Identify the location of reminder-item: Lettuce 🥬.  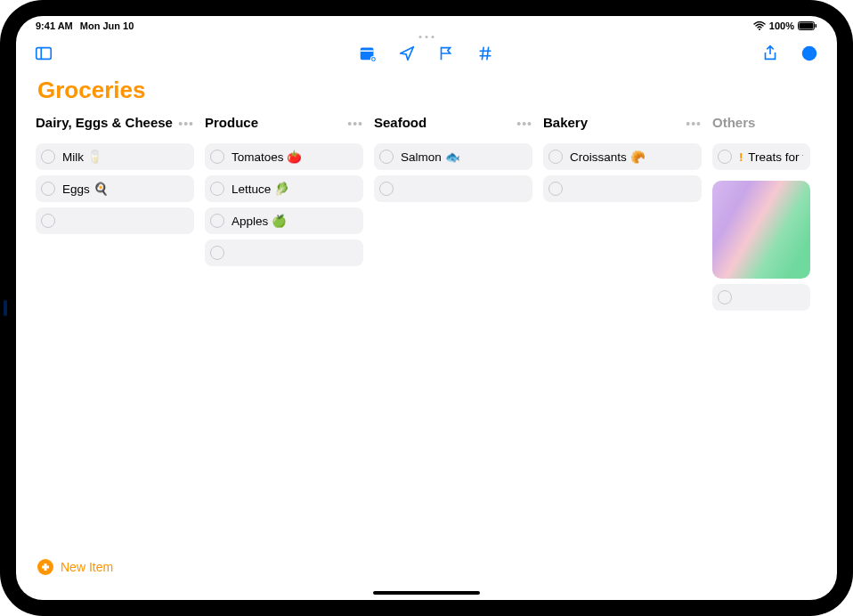
(284, 189).